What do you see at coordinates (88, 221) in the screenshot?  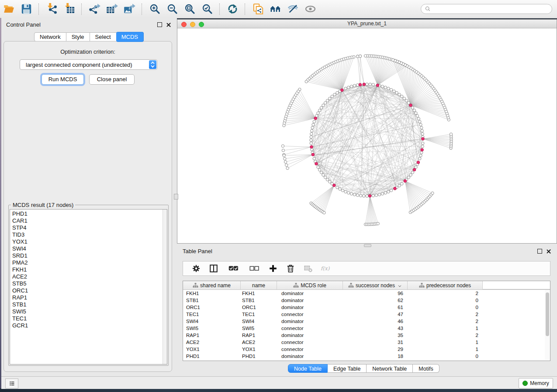 I see `result-list-item: CAR1` at bounding box center [88, 221].